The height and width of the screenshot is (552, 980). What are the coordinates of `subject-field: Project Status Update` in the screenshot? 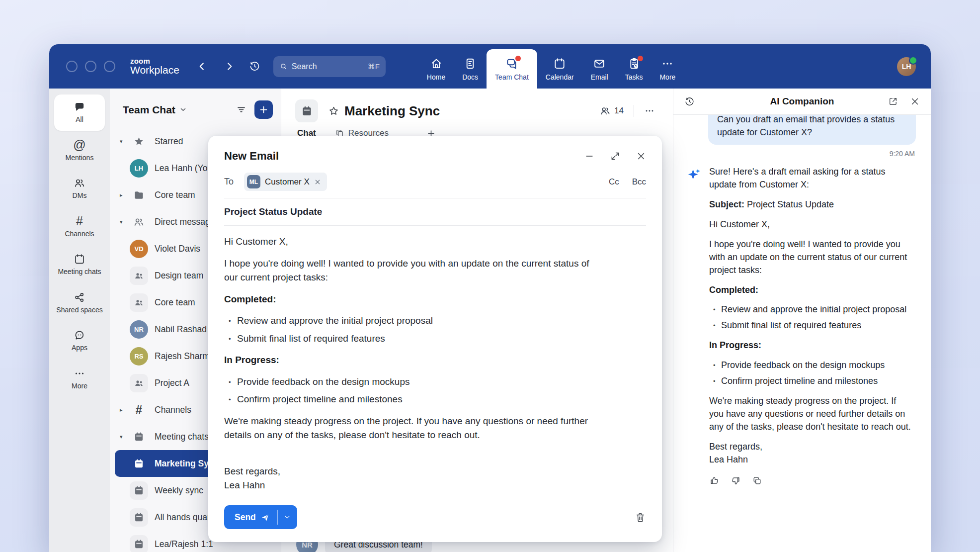 It's located at (435, 212).